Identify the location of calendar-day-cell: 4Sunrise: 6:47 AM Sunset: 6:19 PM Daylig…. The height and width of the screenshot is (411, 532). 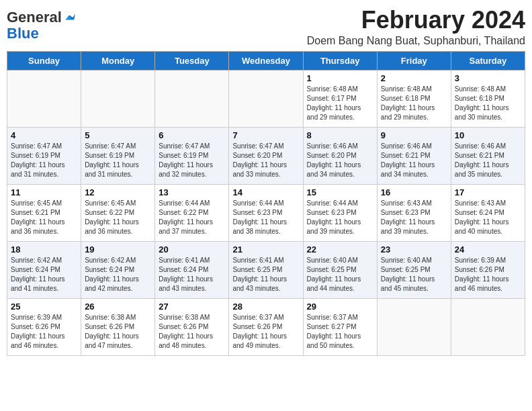
(44, 156).